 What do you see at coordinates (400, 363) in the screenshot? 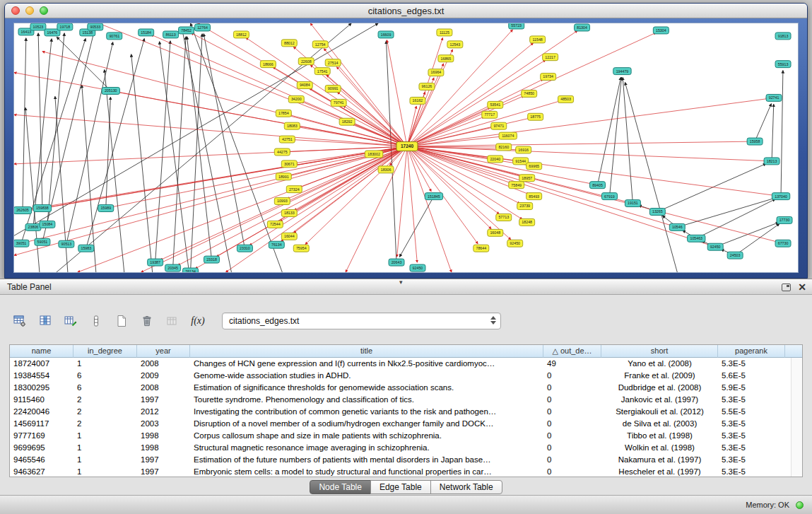
I see `table-row: 1872400712008Changes of HCN gene express…` at bounding box center [400, 363].